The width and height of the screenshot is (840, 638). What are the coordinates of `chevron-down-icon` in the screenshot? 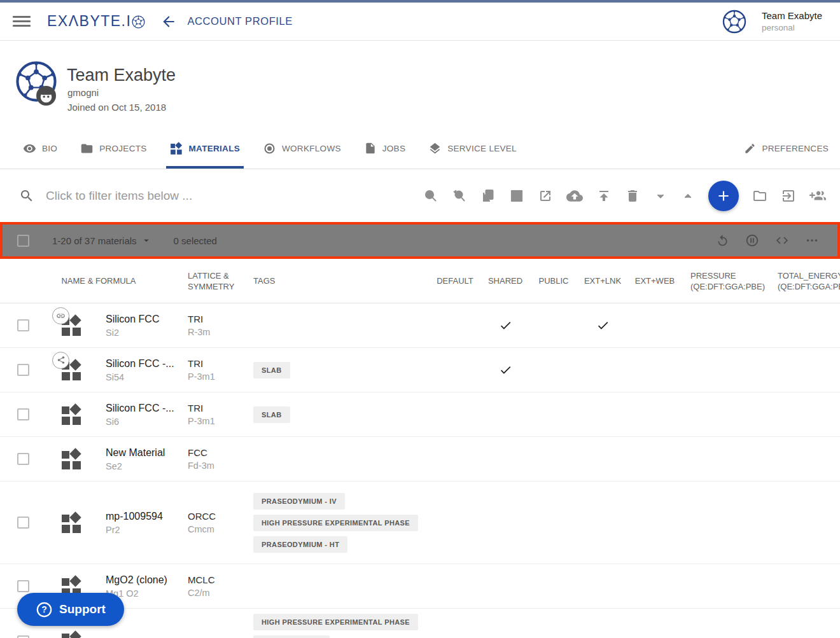 It's located at (661, 196).